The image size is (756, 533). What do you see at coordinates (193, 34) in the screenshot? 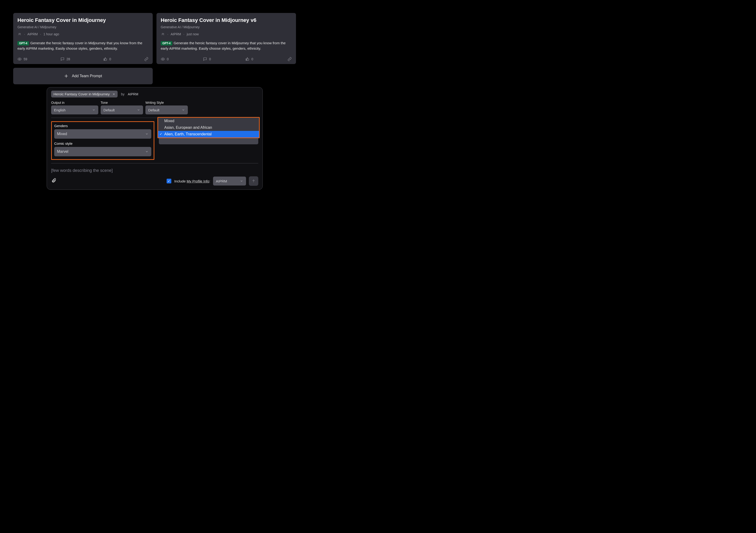
I see `card-time: just now` at bounding box center [193, 34].